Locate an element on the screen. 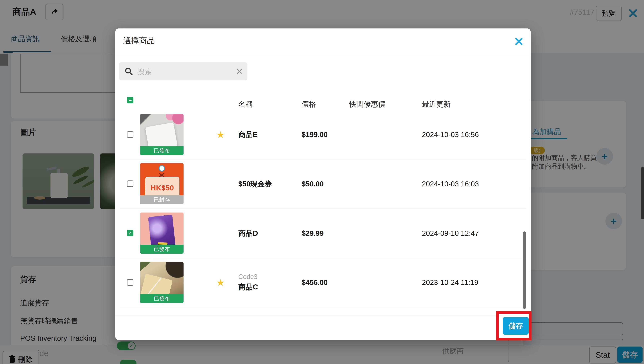 This screenshot has height=364, width=644. modal-scrollbar is located at coordinates (524, 270).